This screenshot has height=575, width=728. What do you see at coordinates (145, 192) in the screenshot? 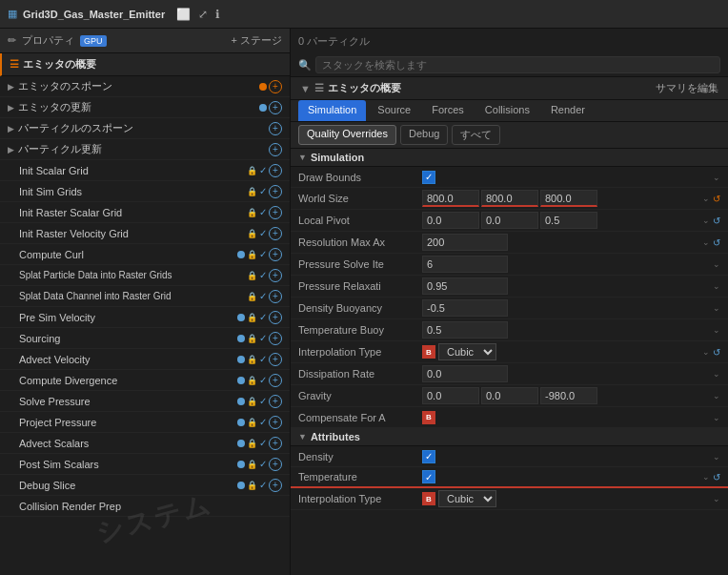
I see `tree-item-init-sim: Init Sim Grids 🔒 ✓ +` at bounding box center [145, 192].